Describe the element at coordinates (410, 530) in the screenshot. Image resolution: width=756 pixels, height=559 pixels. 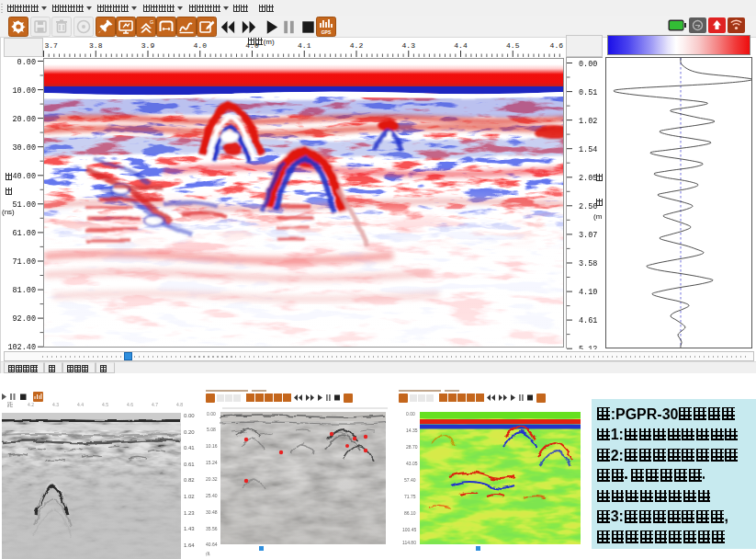
I see `svg-text: 100.45` at that location.